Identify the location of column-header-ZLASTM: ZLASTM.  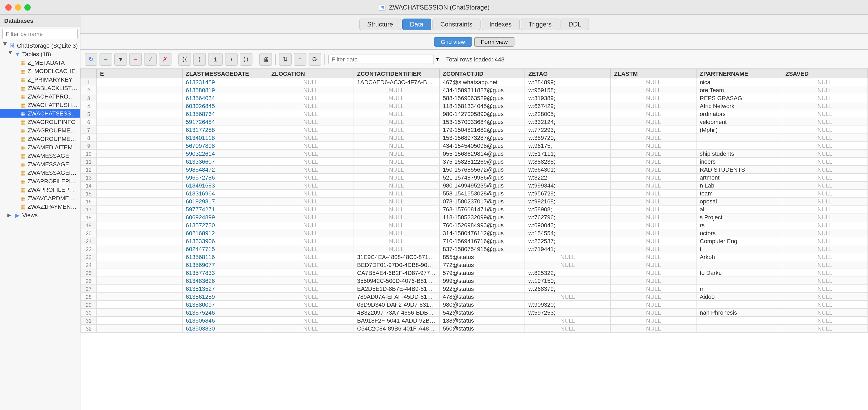
(654, 74).